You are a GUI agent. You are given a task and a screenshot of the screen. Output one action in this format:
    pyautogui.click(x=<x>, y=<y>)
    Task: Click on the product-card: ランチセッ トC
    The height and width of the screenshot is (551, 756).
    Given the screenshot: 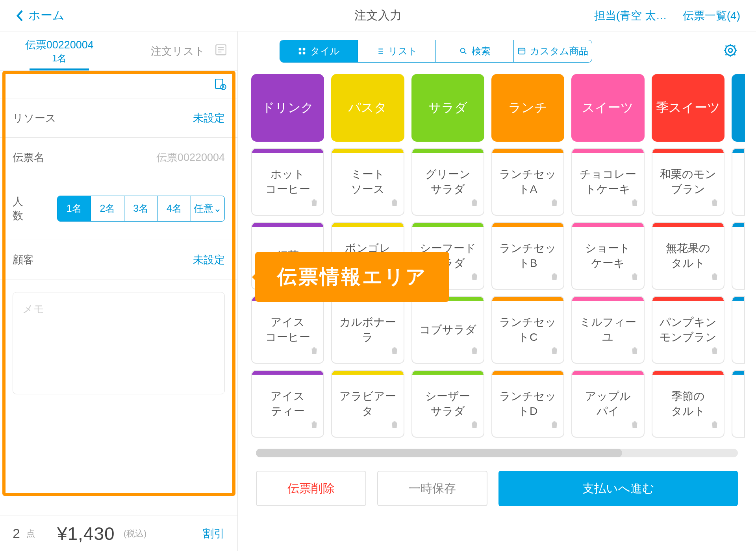 What is the action you would take?
    pyautogui.click(x=528, y=330)
    